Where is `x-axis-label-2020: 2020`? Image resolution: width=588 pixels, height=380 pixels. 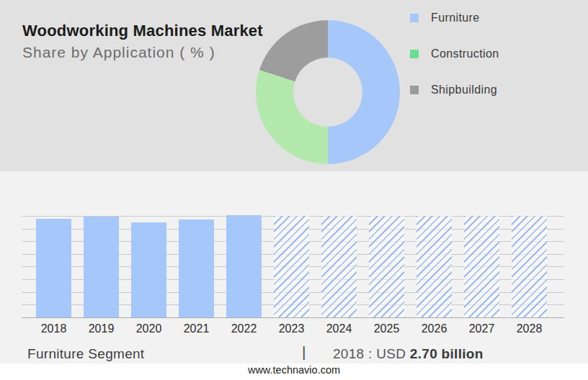
x-axis-label-2020: 2020 is located at coordinates (148, 329).